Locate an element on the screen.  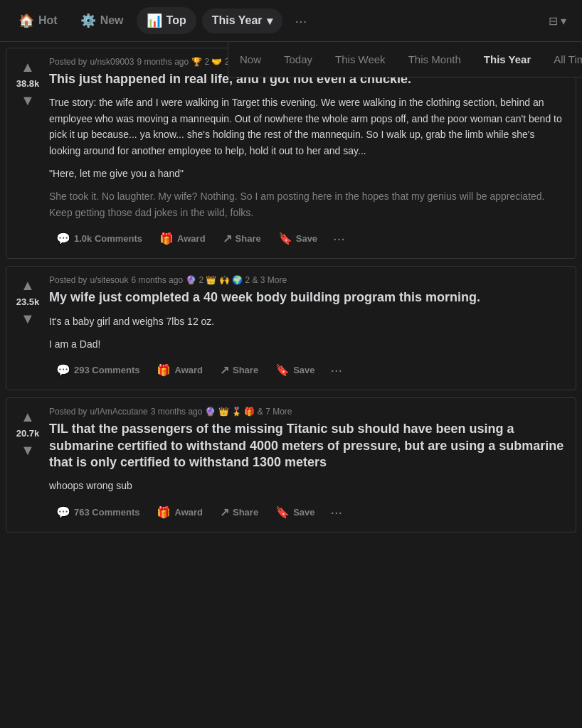
post-paragraph: whoops wrong sub is located at coordinates (308, 486).